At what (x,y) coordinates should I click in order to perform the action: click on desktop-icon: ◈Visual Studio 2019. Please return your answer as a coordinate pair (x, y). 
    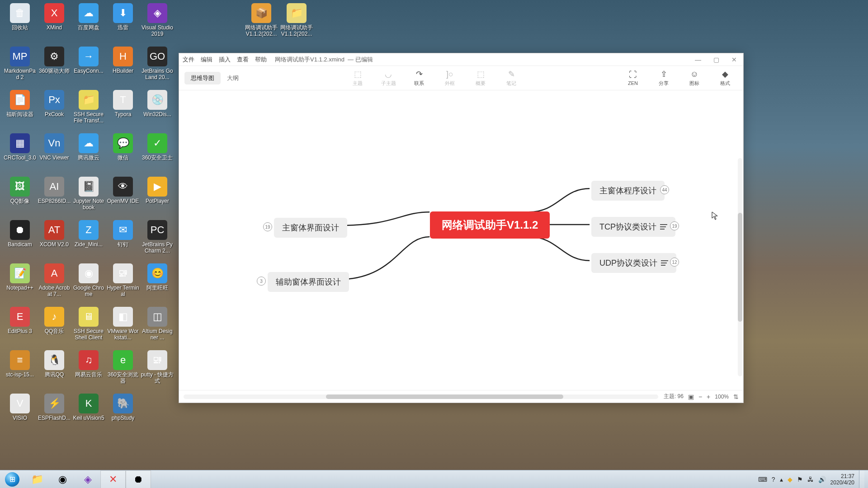
    Looking at the image, I should click on (157, 23).